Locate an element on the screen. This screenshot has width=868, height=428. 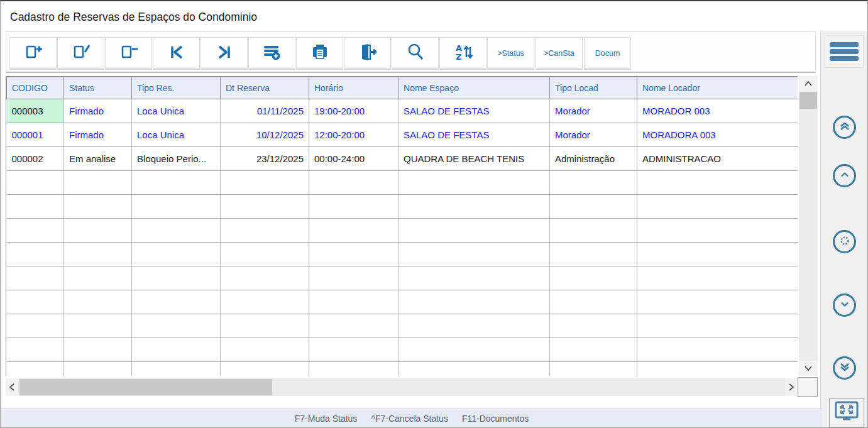
scrollbar-corner is located at coordinates (808, 387).